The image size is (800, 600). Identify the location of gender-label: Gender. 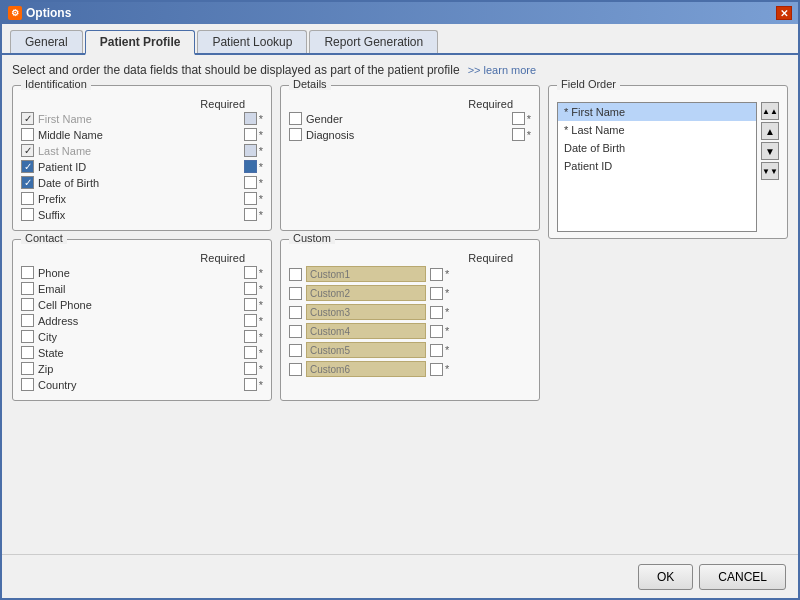
(400, 118).